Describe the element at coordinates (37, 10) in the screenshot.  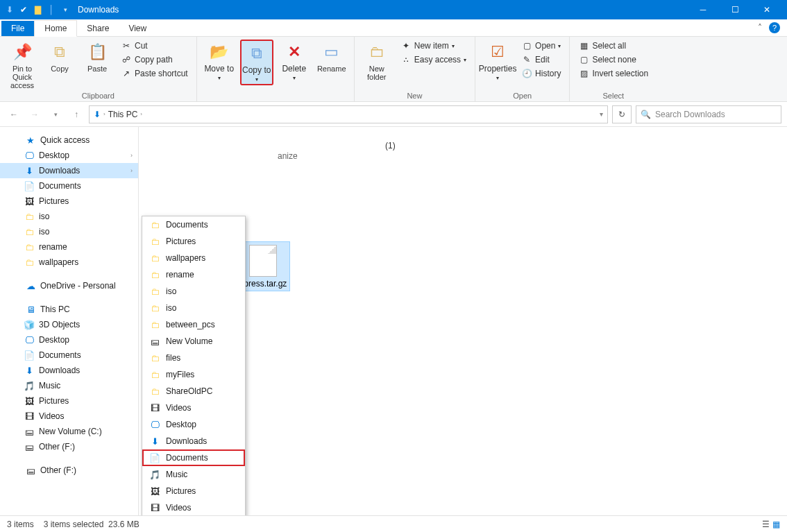
I see `qat-folder-icon: ▇` at that location.